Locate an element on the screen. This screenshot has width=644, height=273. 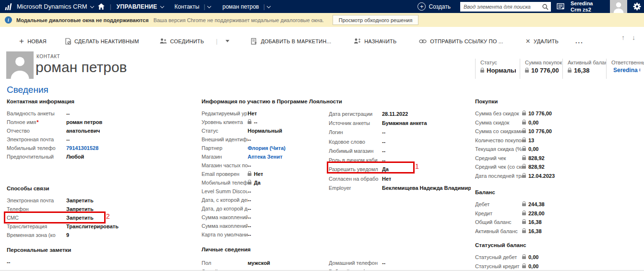
scroll-down-icon: ↓ is located at coordinates (633, 37).